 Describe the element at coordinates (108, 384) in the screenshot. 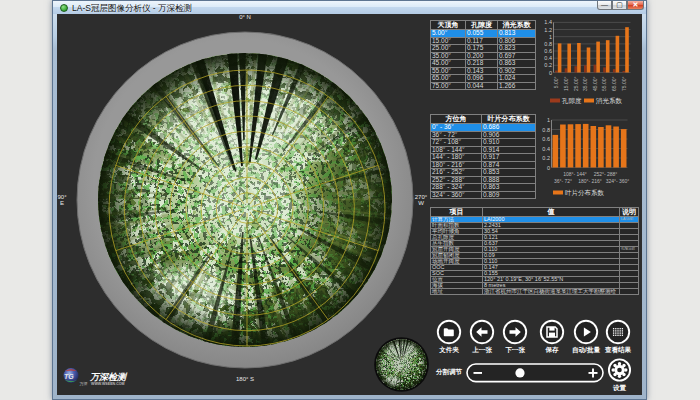

I see `svg-text: WWW.WSEEN.COM` at that location.